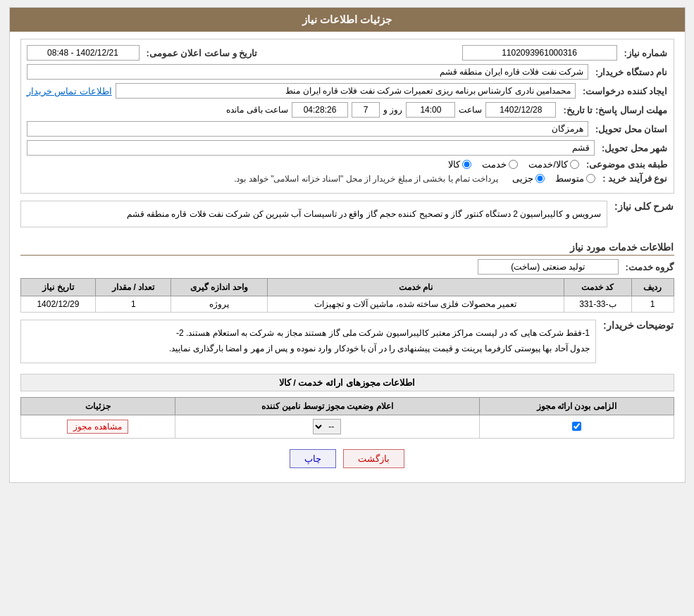 The width and height of the screenshot is (694, 616). I want to click on category-radio-group: کالا/خدمت خدمت کالا, so click(514, 165).